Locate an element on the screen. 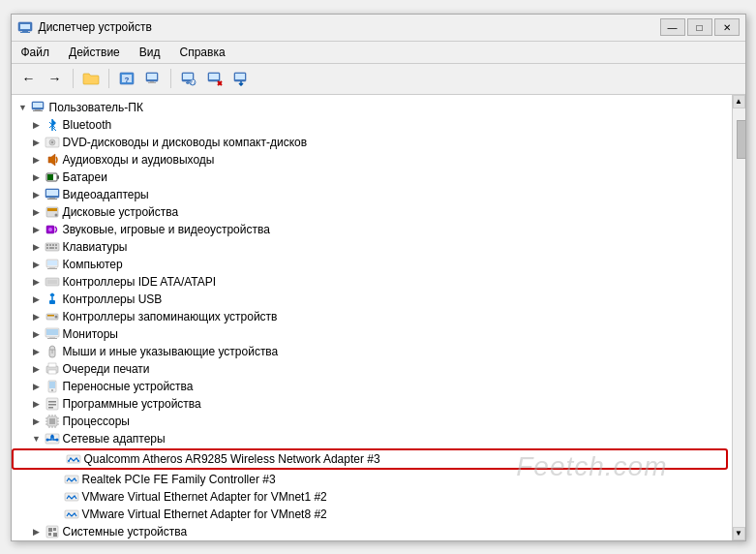 The width and height of the screenshot is (756, 554). disk-expand-icon: ▶ is located at coordinates (37, 212).